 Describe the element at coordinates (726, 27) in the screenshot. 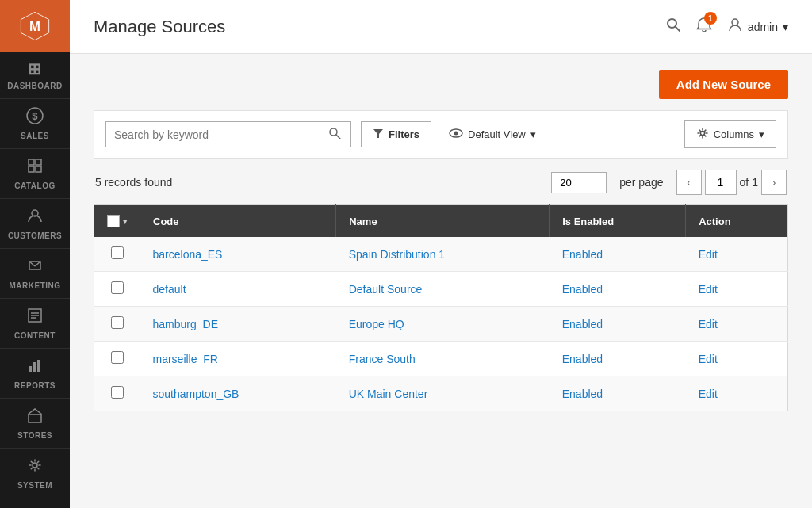

I see `header-actions: 1 admin ▾` at that location.